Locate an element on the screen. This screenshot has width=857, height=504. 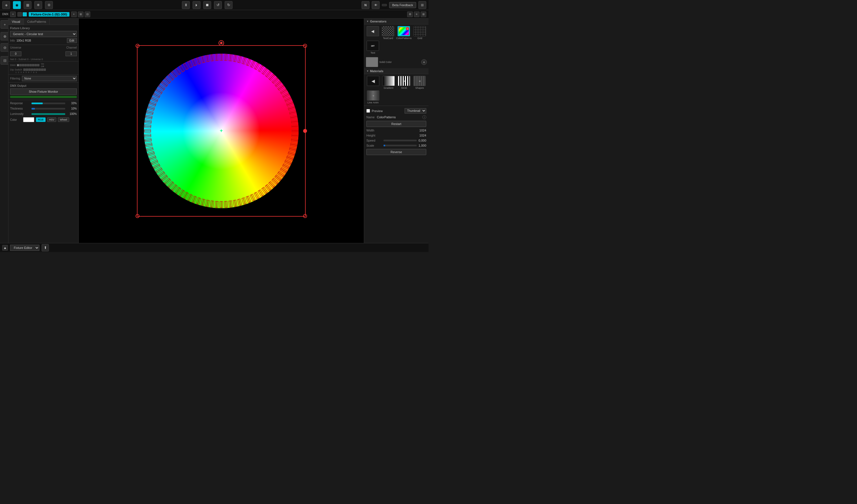
scale-label: Scale is located at coordinates (374, 145).